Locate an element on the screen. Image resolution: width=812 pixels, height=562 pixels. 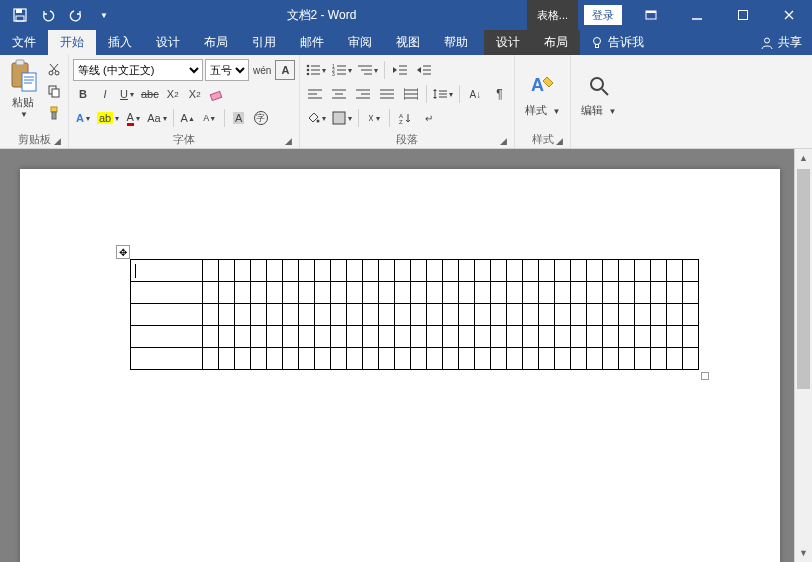
align-center-button is located at coordinates (339, 94).